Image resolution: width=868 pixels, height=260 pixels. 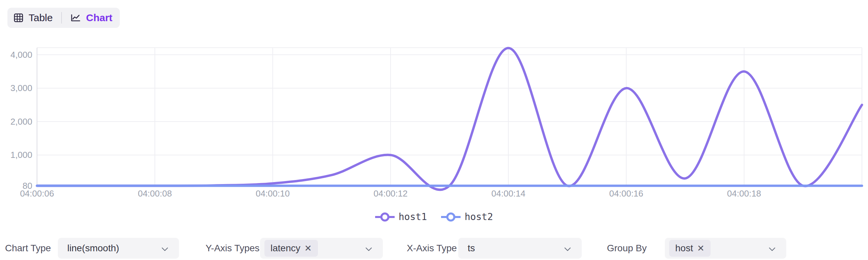 What do you see at coordinates (93, 248) in the screenshot?
I see `chart-type-value: line(smooth)` at bounding box center [93, 248].